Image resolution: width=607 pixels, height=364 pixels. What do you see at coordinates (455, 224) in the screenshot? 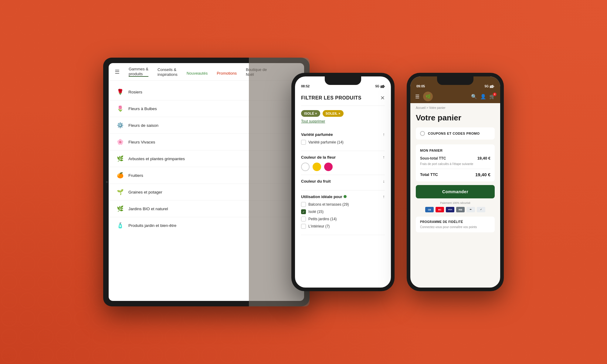
I see `fidelity-section: PROGRAMME DE FIDÉLITÉ Connectez-vous pou…` at bounding box center [455, 224].